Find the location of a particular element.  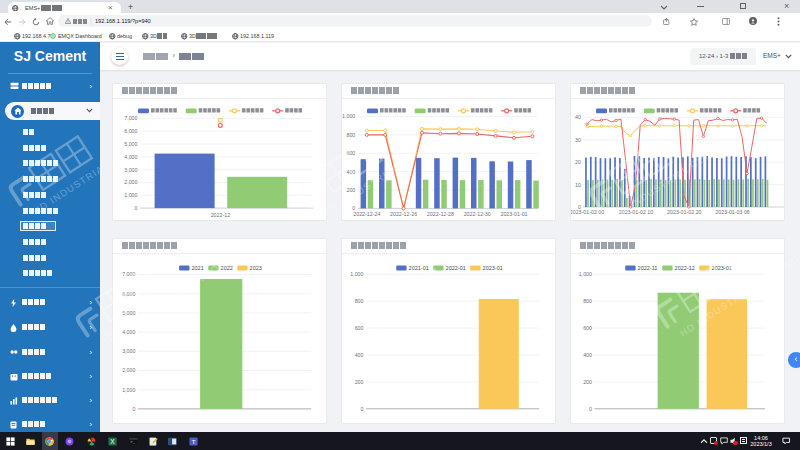

svg-text: 2023-01-01 is located at coordinates (514, 214).